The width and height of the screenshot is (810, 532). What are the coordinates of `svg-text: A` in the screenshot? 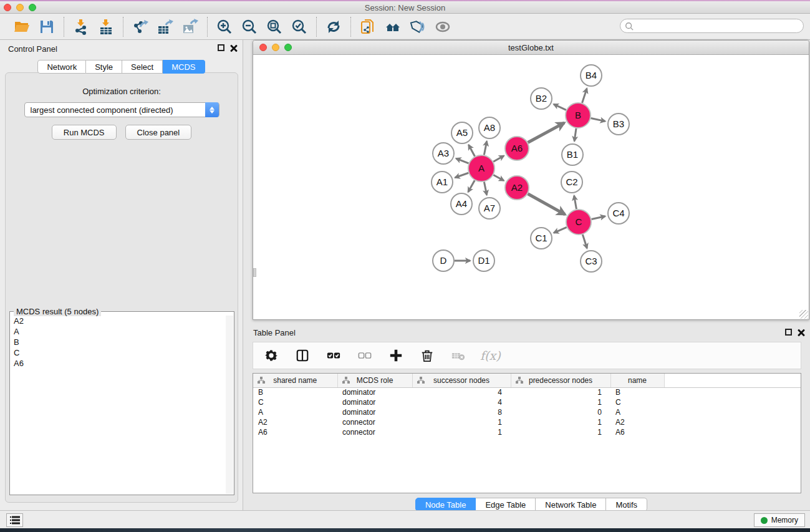 It's located at (481, 168).